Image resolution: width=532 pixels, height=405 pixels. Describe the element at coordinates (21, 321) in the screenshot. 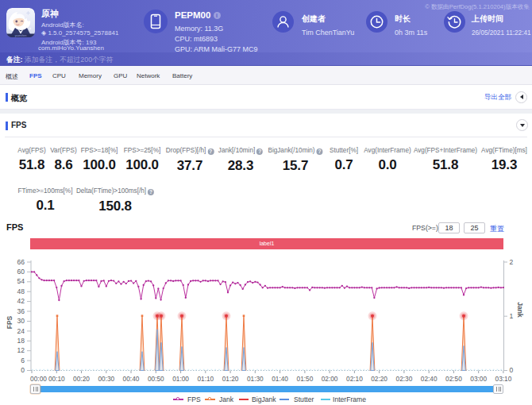

I see `svg-text: 30` at that location.